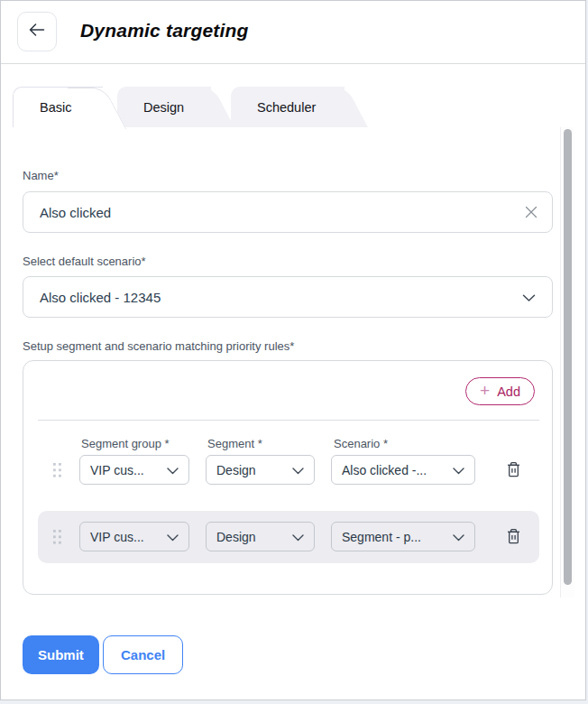 This screenshot has height=704, width=588. What do you see at coordinates (293, 32) in the screenshot?
I see `header: Dynamic targeting` at bounding box center [293, 32].